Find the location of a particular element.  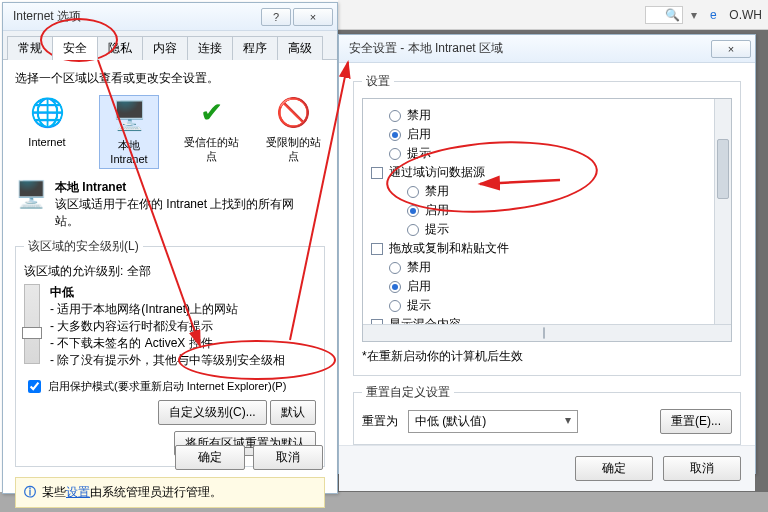

restricted-icon: 🚫 is located at coordinates (293, 113).